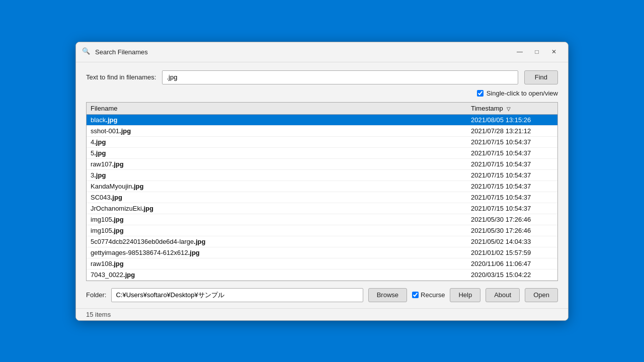 The image size is (644, 362). What do you see at coordinates (322, 120) in the screenshot?
I see `table-row: black.jpg2021/08/05 13:15:26` at bounding box center [322, 120].